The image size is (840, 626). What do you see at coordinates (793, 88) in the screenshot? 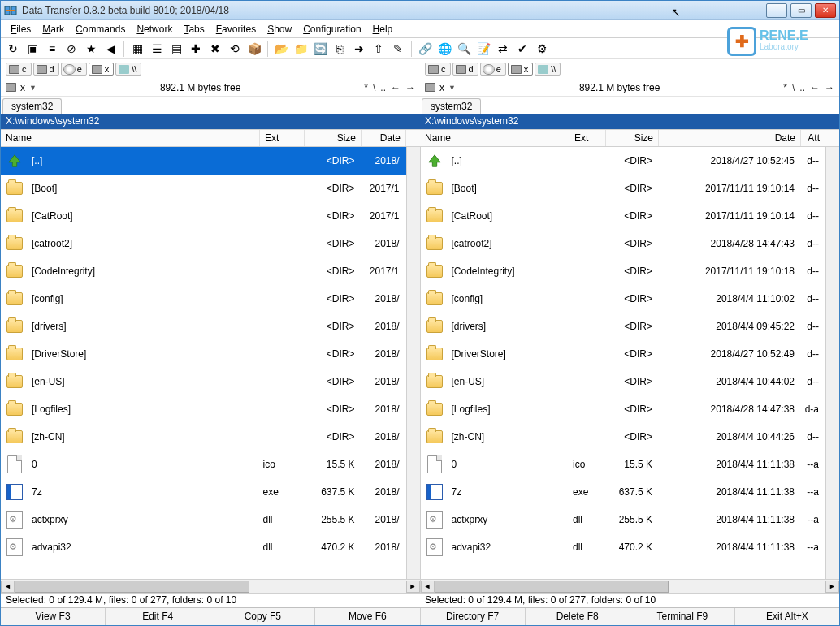
I see `nav-root: \` at bounding box center [793, 88].